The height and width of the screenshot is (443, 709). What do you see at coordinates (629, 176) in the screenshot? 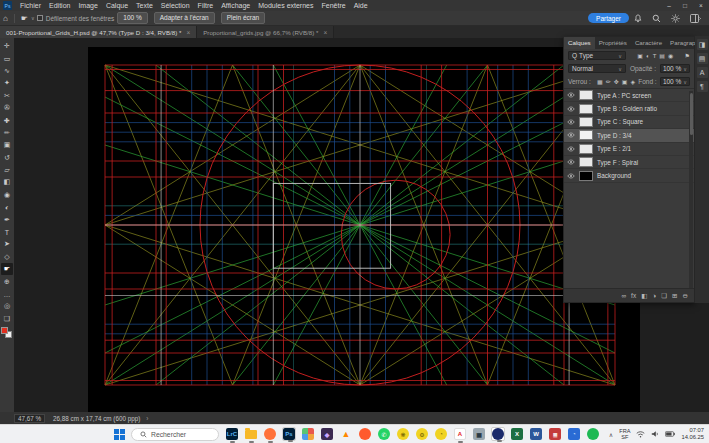
I see `layer-row: Background` at bounding box center [629, 176].